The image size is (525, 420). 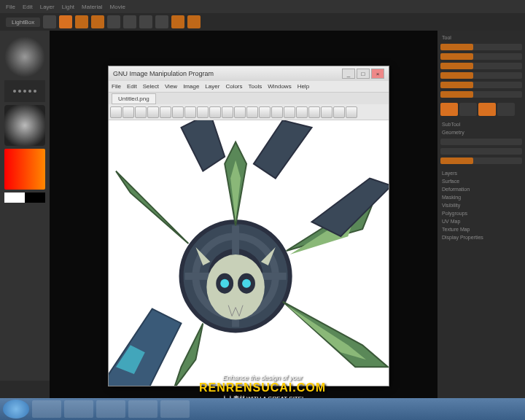 What do you see at coordinates (25, 91) in the screenshot?
I see `stroke-selector` at bounding box center [25, 91].